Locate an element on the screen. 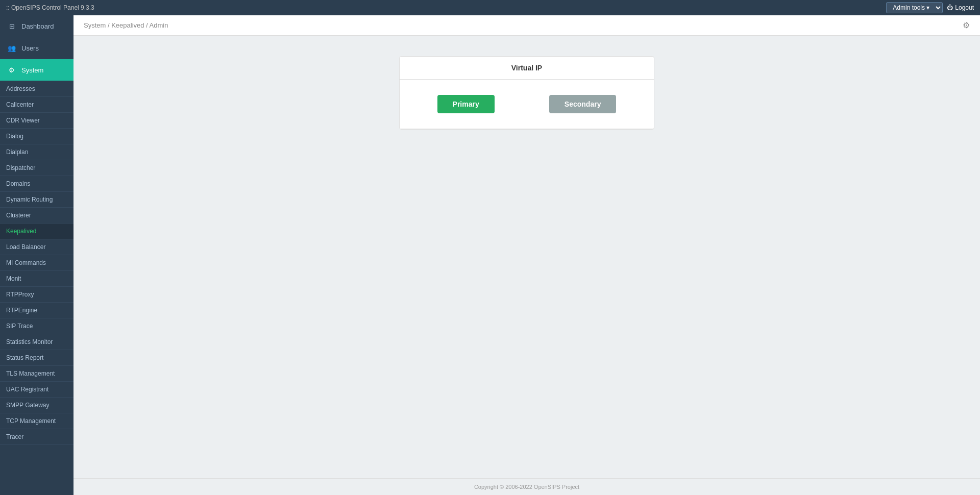 The width and height of the screenshot is (980, 495). virtual-ip-title: Virtual IP is located at coordinates (527, 68).